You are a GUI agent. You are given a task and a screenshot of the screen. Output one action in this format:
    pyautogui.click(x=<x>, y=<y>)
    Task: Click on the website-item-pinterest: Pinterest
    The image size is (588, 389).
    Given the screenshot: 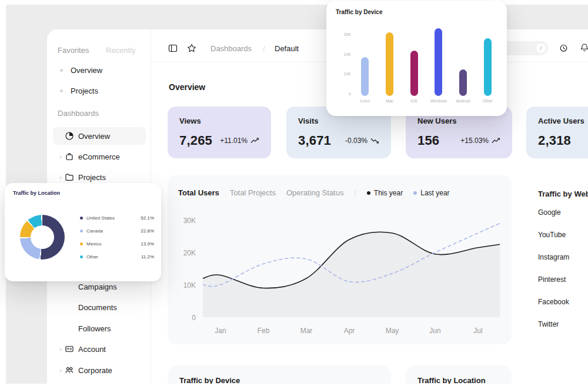 What is the action you would take?
    pyautogui.click(x=552, y=280)
    